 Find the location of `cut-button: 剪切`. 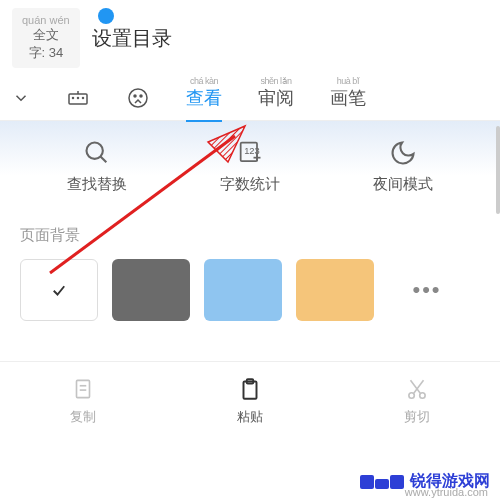

cut-button: 剪切 is located at coordinates (417, 401).